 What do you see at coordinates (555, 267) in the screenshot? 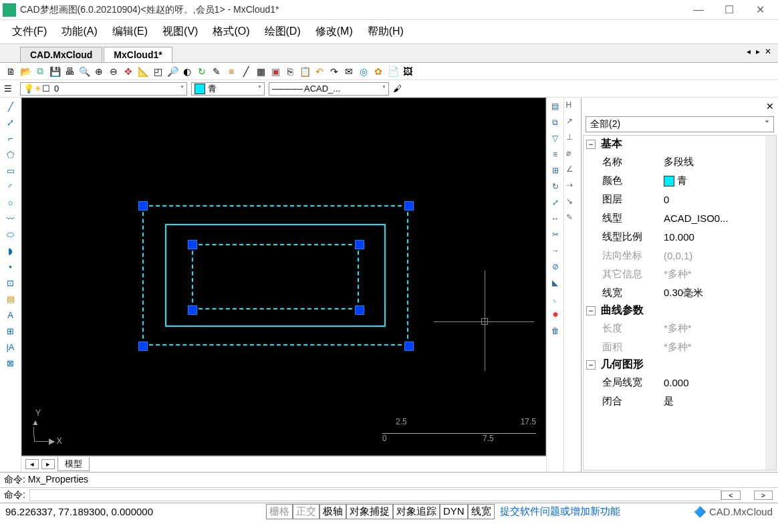
I see `break-icon: ⊘` at bounding box center [555, 267].